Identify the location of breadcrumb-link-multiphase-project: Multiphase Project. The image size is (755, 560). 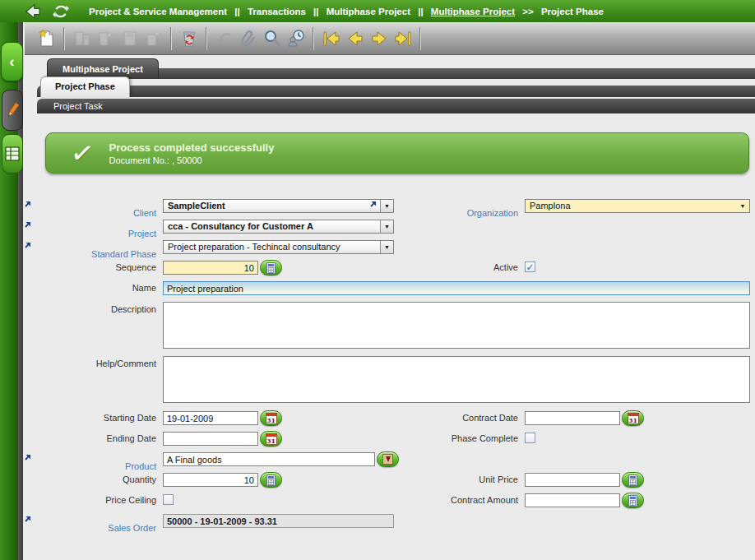
(473, 12).